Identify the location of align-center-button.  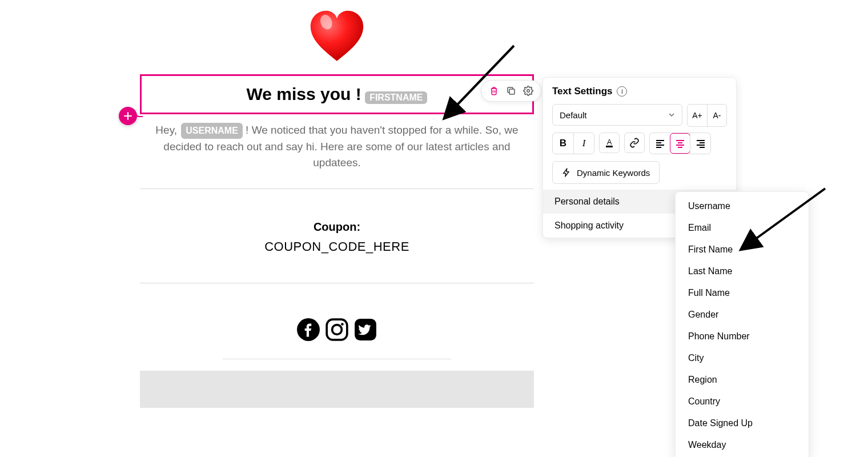
(680, 143).